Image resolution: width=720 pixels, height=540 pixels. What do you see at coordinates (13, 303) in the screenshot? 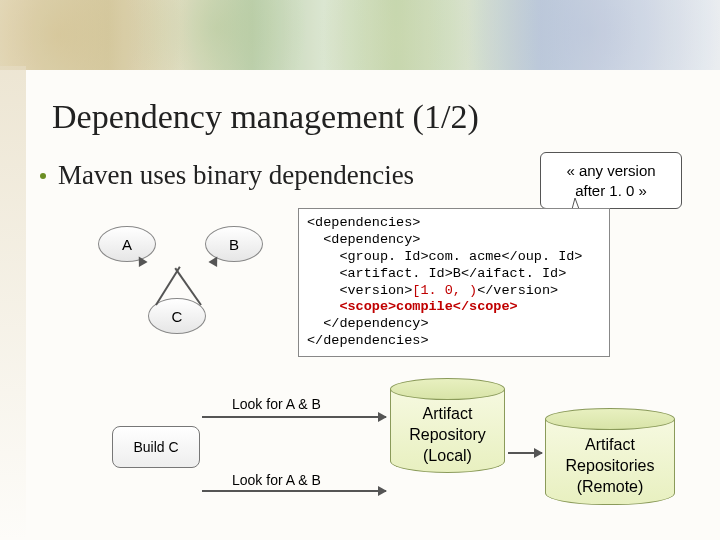
I see `side-decoration` at bounding box center [13, 303].